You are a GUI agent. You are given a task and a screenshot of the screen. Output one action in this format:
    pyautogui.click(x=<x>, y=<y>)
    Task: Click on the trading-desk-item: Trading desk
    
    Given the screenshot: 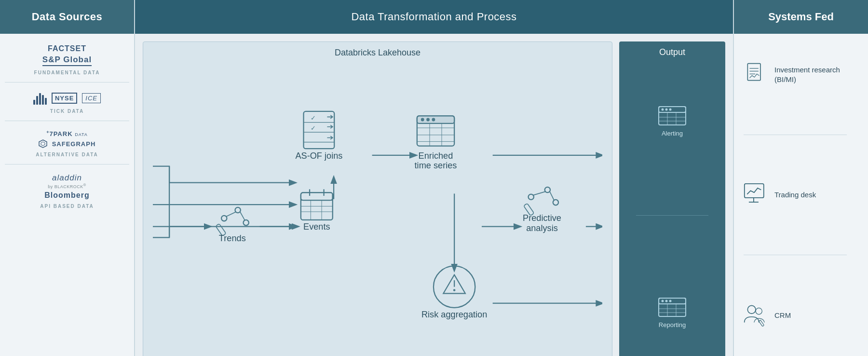 What is the action you would take?
    pyautogui.click(x=801, y=195)
    